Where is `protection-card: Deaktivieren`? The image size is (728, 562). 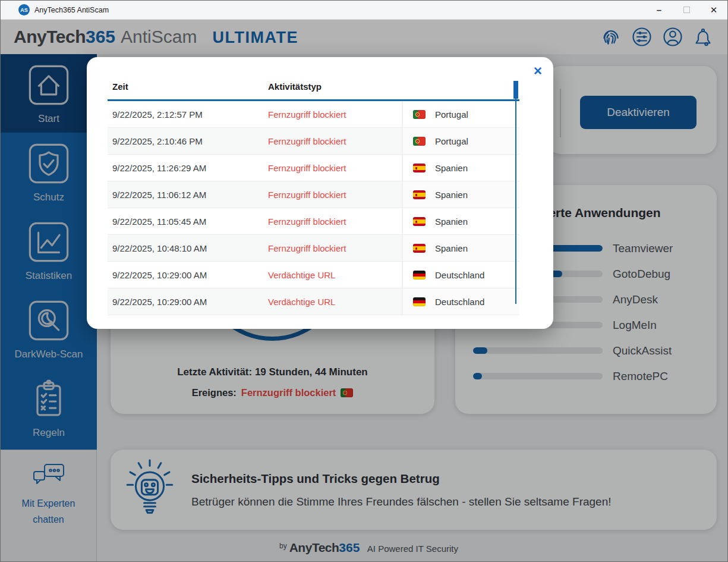 protection-card: Deaktivieren is located at coordinates (632, 110).